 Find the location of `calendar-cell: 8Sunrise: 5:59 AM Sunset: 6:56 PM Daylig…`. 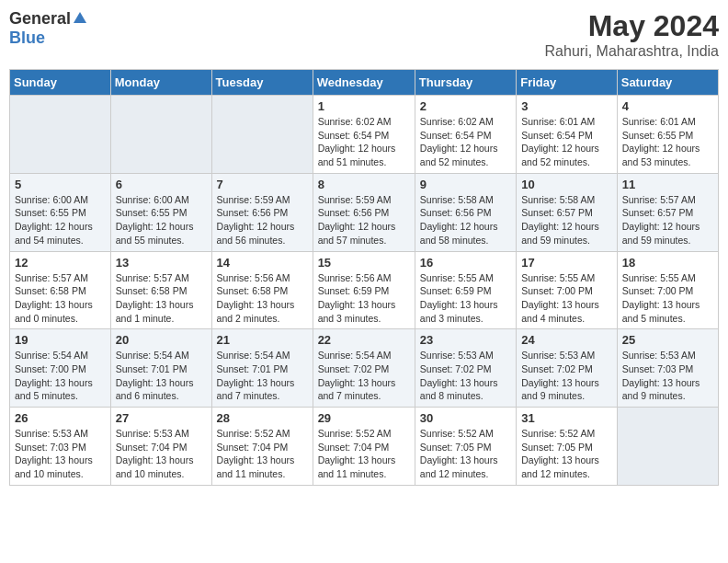

calendar-cell: 8Sunrise: 5:59 AM Sunset: 6:56 PM Daylig… is located at coordinates (364, 212).